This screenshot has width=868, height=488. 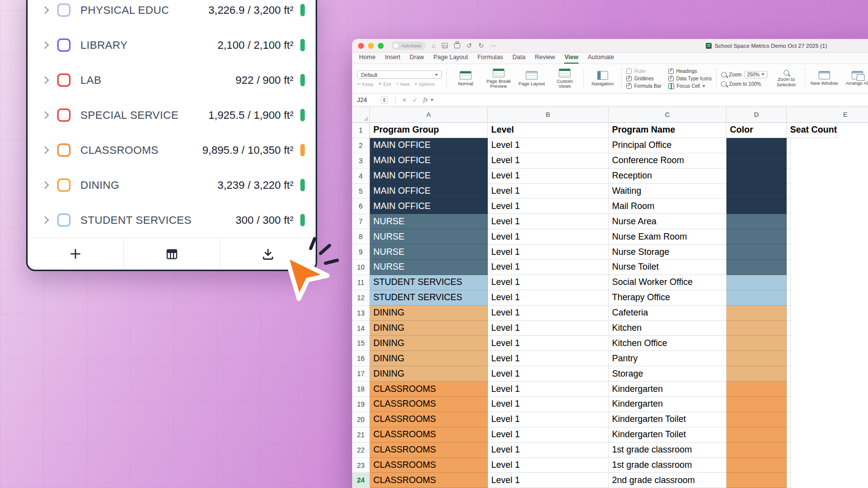 What do you see at coordinates (367, 59) in the screenshot?
I see `tab-home: Home` at bounding box center [367, 59].